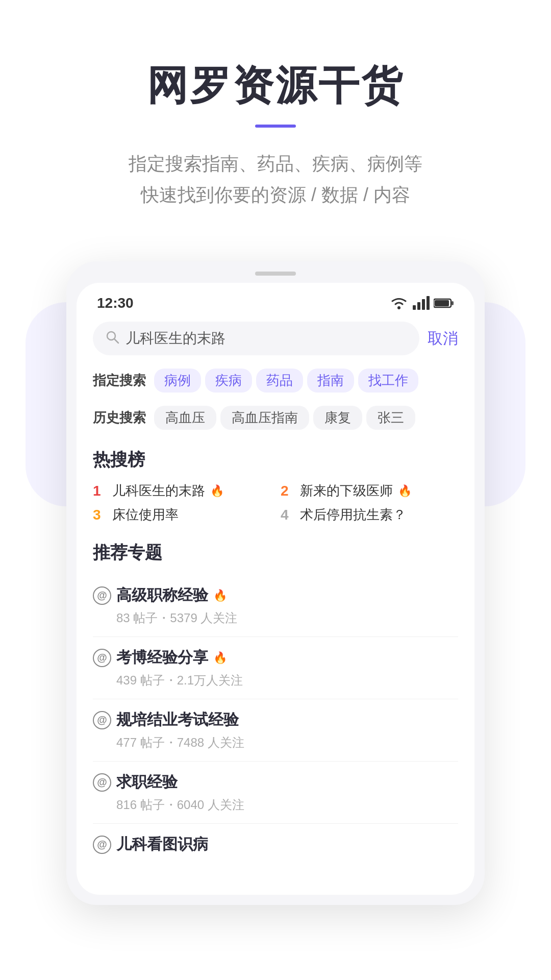 Image resolution: width=551 pixels, height=980 pixels. Describe the element at coordinates (405, 491) in the screenshot. I see `fire-icon-2: 🔥` at that location.